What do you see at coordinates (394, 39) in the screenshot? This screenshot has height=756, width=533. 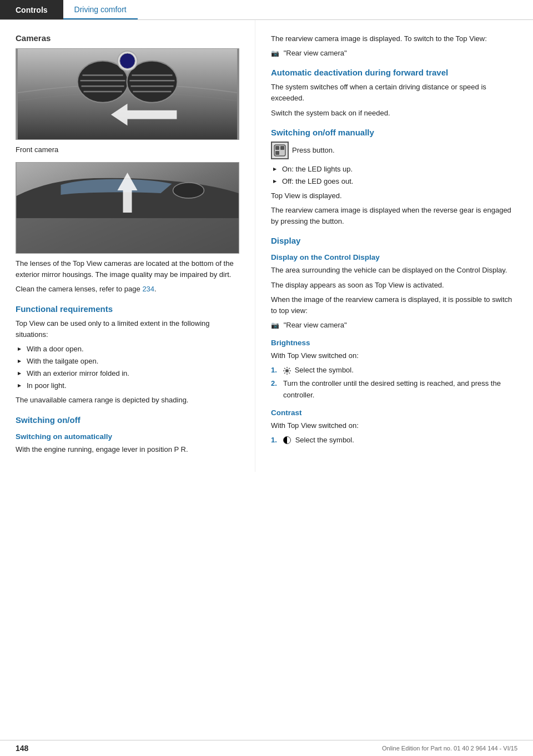 I see `rearview-display-text: The rearview camera image is displayed. …` at bounding box center [394, 39].